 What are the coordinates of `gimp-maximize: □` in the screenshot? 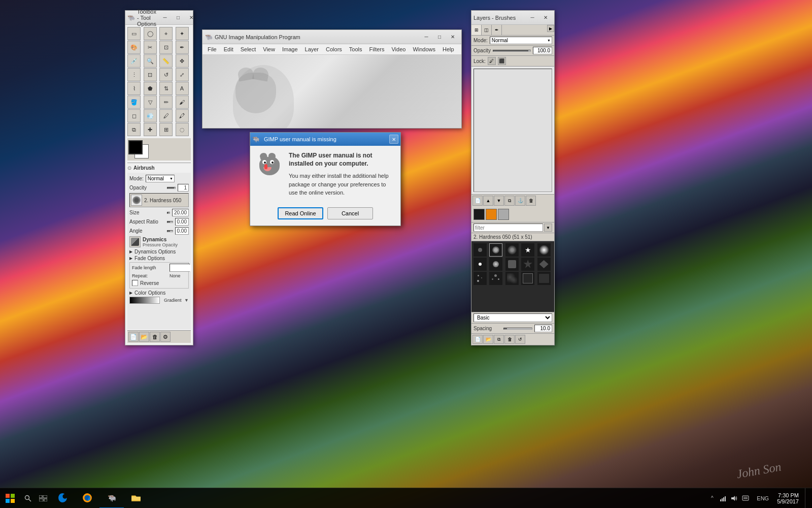 It's located at (439, 37).